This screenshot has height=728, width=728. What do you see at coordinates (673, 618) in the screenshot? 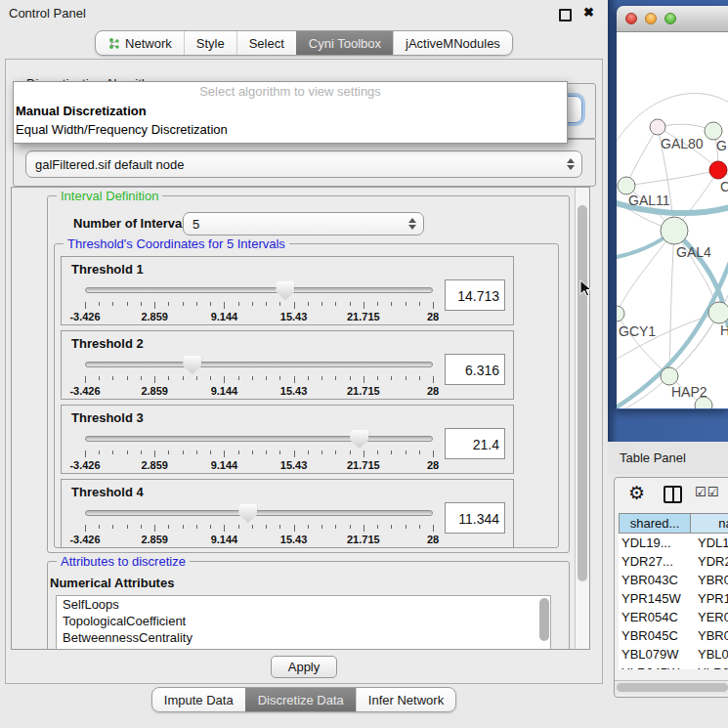
I see `table-row: YER054CYER0` at bounding box center [673, 618].